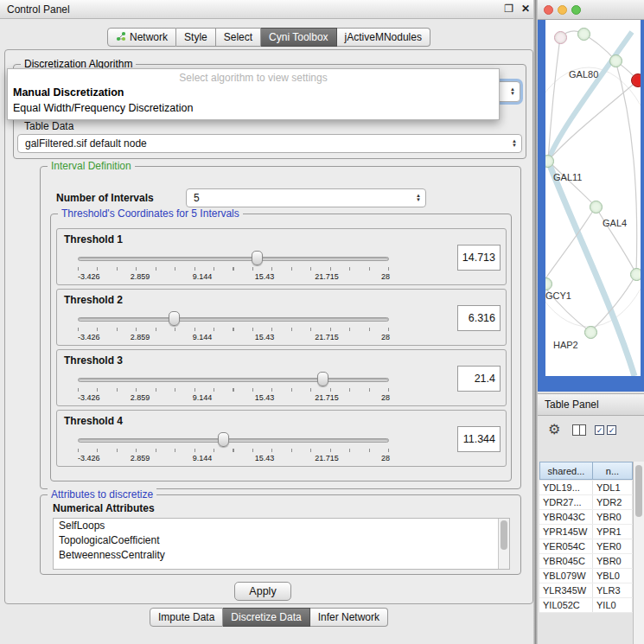  I want to click on float-panel-icon: ❐, so click(508, 9).